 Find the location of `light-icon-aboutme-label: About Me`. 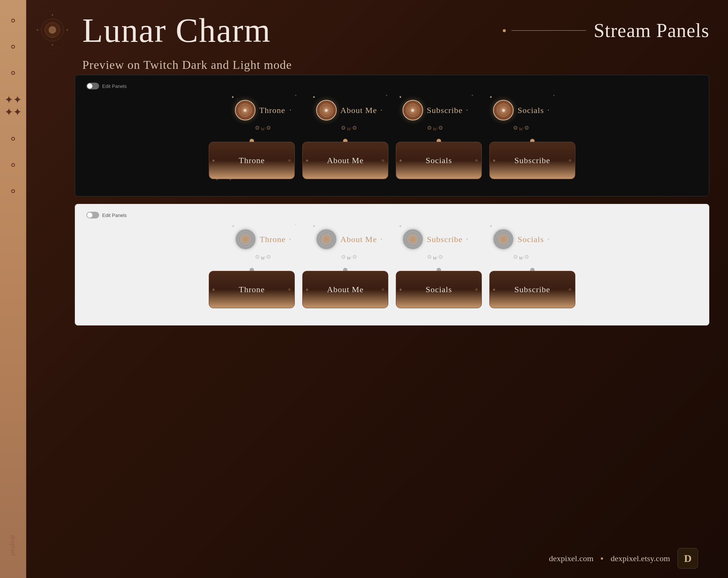

light-icon-aboutme-label: About Me is located at coordinates (359, 239).